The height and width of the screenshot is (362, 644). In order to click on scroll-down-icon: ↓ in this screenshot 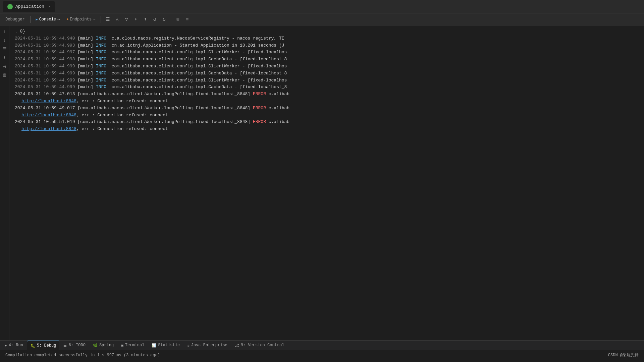, I will do `click(5, 40)`.